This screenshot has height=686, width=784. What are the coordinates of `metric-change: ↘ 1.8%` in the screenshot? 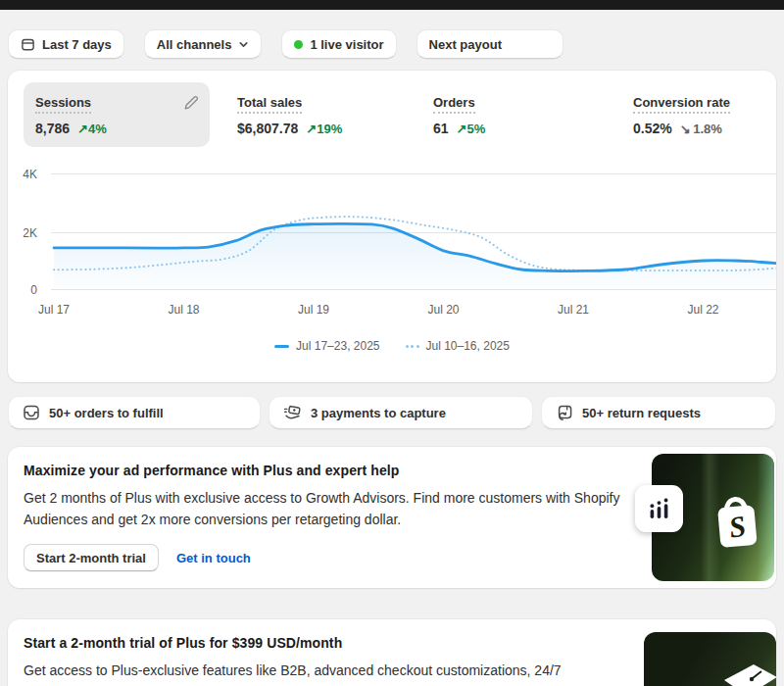 It's located at (702, 129).